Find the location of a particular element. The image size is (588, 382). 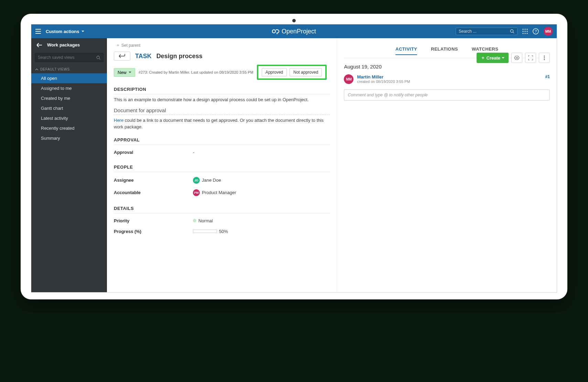

kebab-icon is located at coordinates (544, 58).